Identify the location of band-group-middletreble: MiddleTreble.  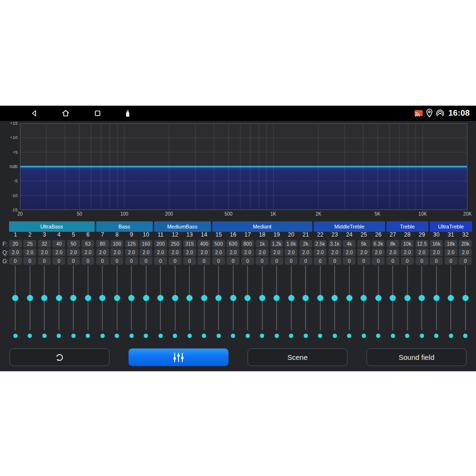
(349, 227).